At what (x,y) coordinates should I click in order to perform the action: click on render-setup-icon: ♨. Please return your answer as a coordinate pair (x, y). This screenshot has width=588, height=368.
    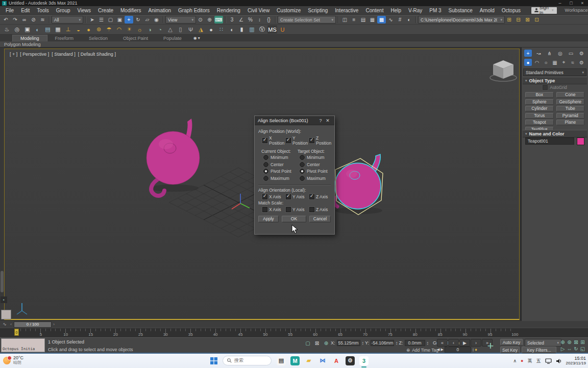
    Looking at the image, I should click on (7, 30).